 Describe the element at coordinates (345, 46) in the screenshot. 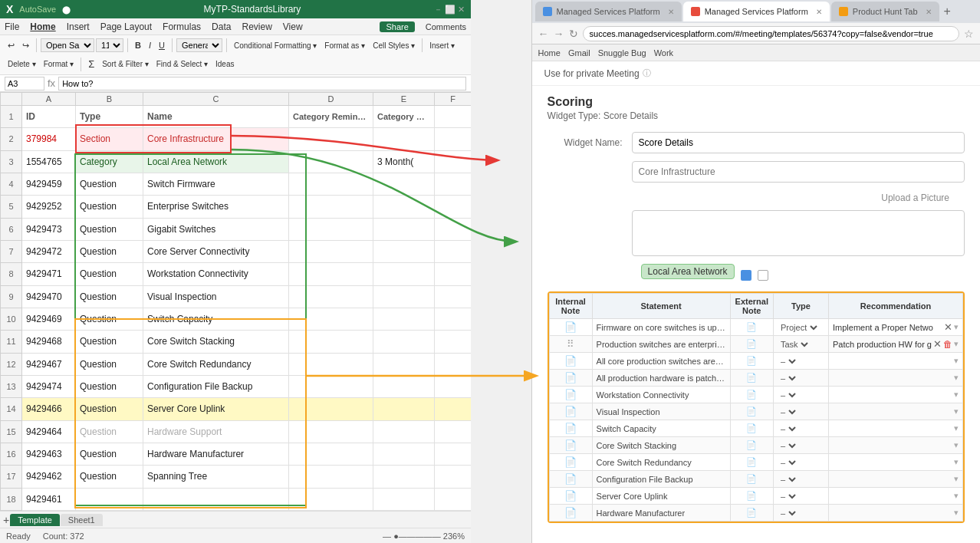

I see `format-as-table-button: Format as ▾` at that location.